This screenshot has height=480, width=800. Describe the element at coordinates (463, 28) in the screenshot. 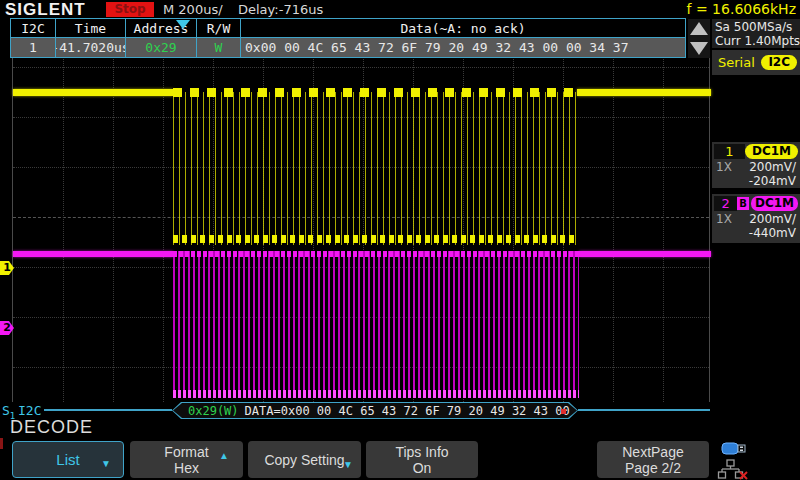

I see `header-data: Data(~A: no ack)` at that location.